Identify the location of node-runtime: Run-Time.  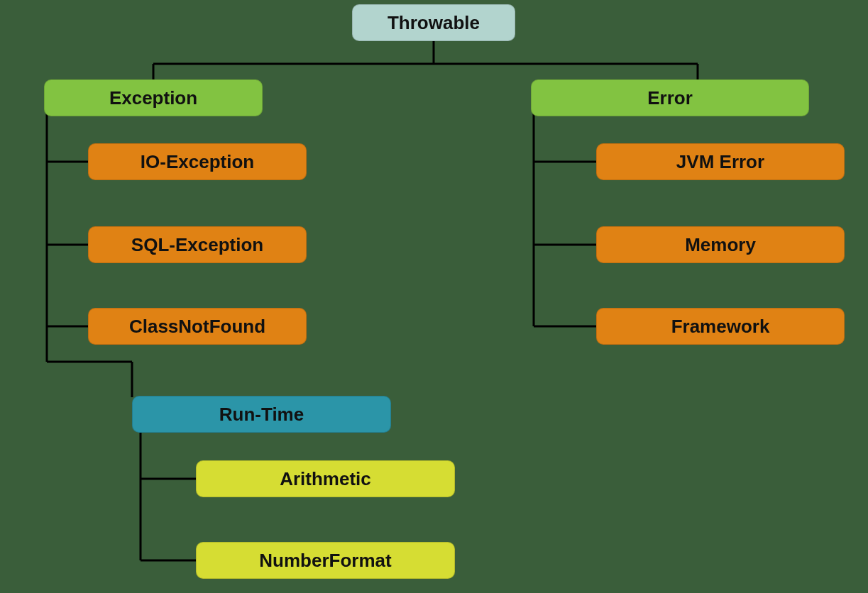
(261, 414).